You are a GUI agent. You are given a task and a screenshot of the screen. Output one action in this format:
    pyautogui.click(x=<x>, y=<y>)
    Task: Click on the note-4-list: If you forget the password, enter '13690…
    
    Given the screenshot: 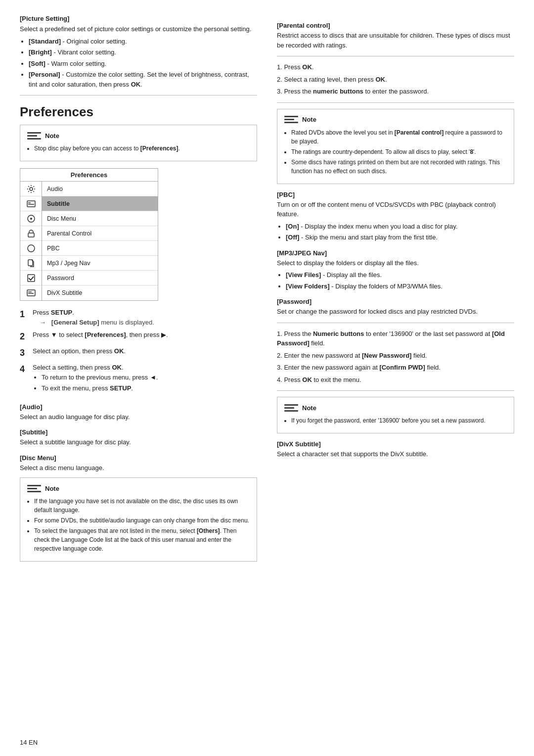 What is the action you would take?
    pyautogui.click(x=399, y=421)
    